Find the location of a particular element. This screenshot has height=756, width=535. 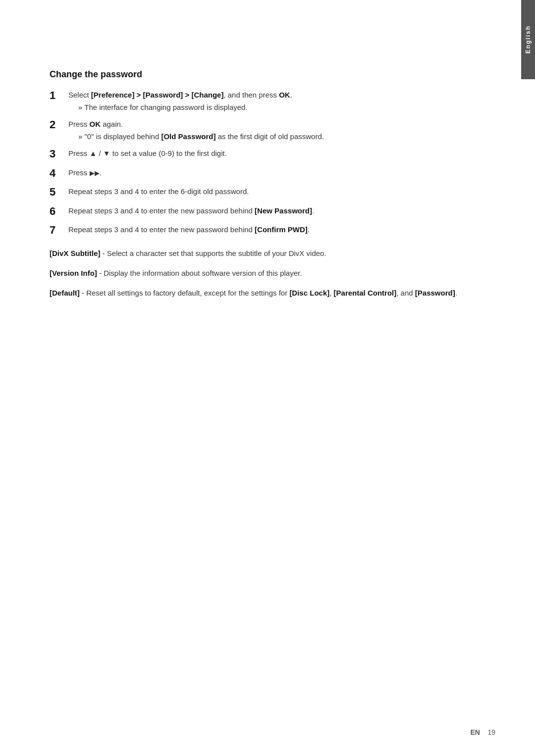

section-heading: Change the password is located at coordinates (260, 74).